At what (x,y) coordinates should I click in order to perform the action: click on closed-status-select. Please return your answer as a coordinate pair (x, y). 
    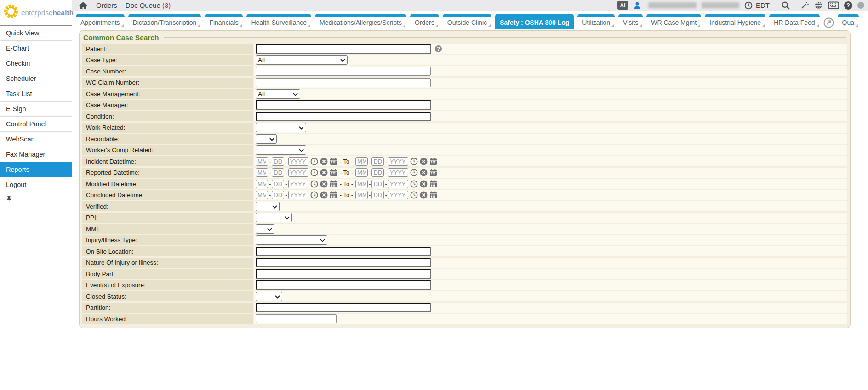
    Looking at the image, I should click on (269, 297).